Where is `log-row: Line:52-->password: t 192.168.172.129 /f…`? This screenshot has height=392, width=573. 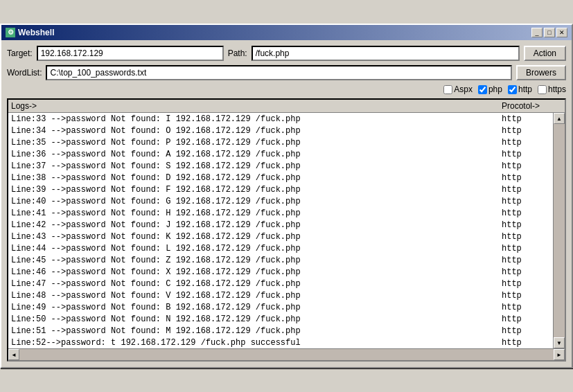 log-row: Line:52-->password: t 192.168.172.129 /f… is located at coordinates (281, 342).